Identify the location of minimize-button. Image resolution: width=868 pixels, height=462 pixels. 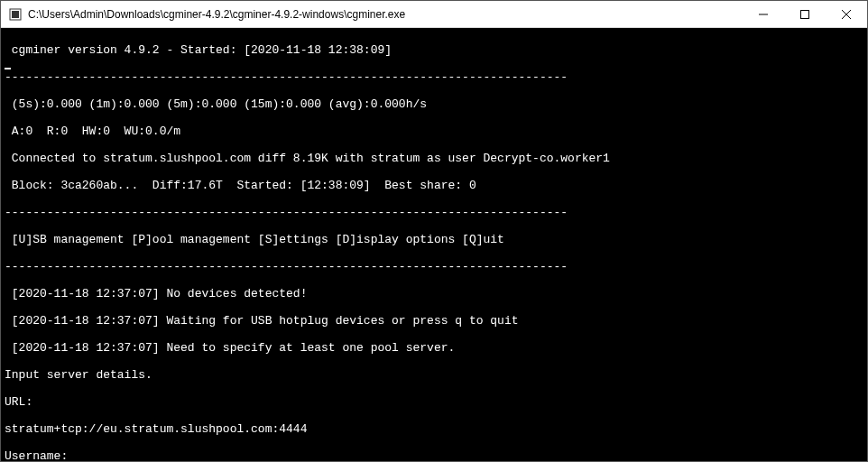
(763, 14).